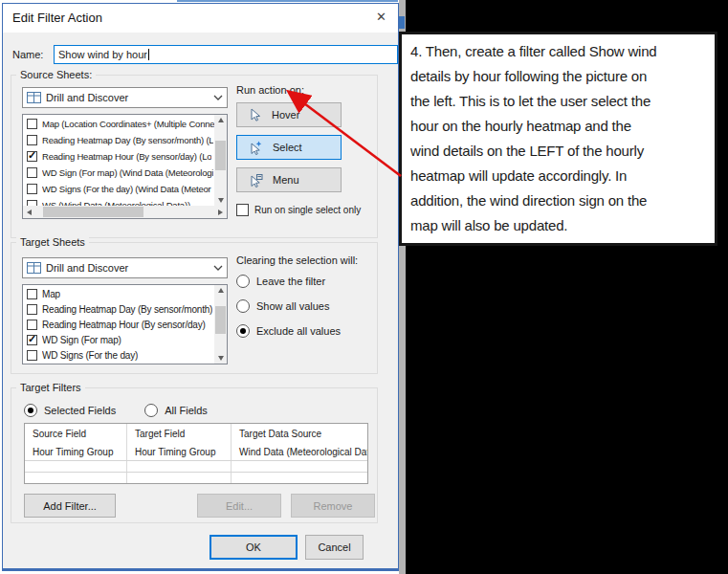  What do you see at coordinates (124, 324) in the screenshot?
I see `target-sheets-list: Map Reading Heatmap Day (By sensor/month…` at bounding box center [124, 324].